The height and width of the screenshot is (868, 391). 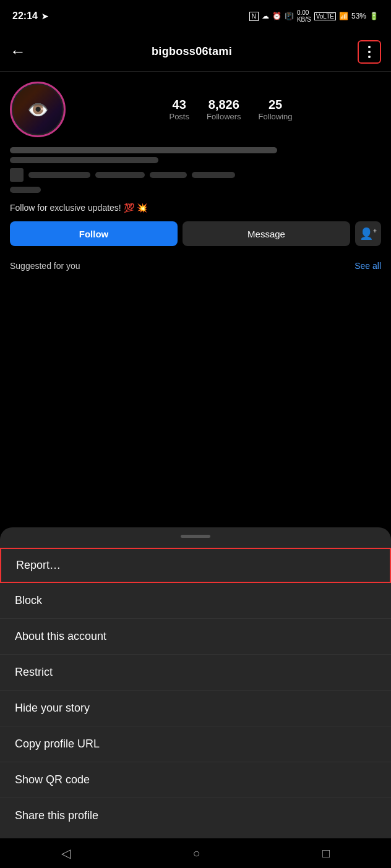 I want to click on link-thumbnail, so click(x=17, y=175).